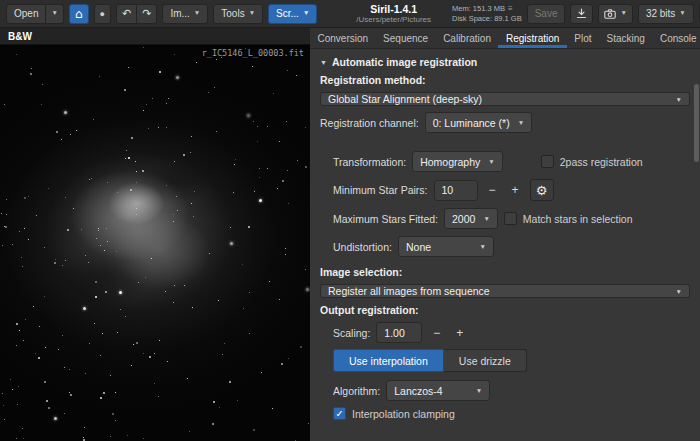 The width and height of the screenshot is (700, 441). Describe the element at coordinates (180, 14) in the screenshot. I see `image-processing-label: Im...` at that location.